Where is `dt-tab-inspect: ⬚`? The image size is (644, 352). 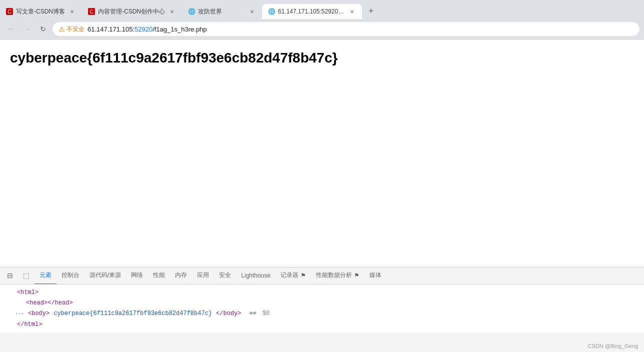
dt-tab-inspect: ⬚ is located at coordinates (26, 276).